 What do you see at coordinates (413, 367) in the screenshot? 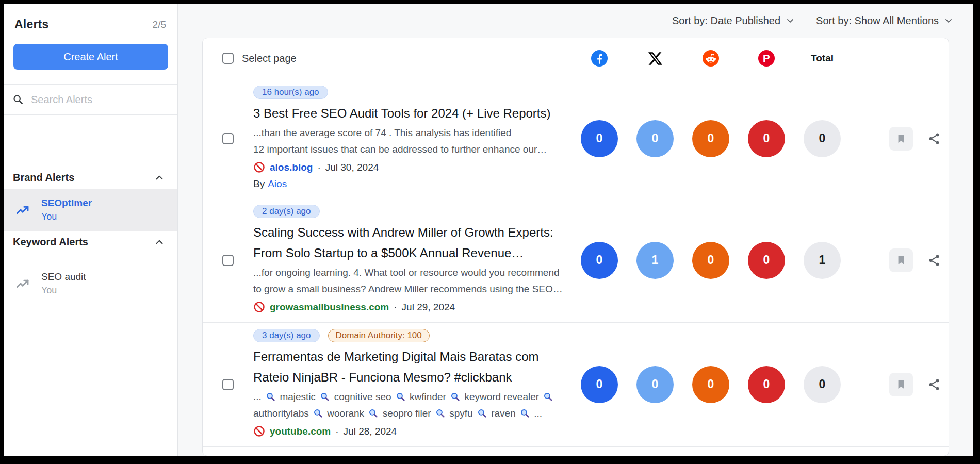
I see `mention-title: Ferramentas de Marketing Digital Mais Ba…` at bounding box center [413, 367].